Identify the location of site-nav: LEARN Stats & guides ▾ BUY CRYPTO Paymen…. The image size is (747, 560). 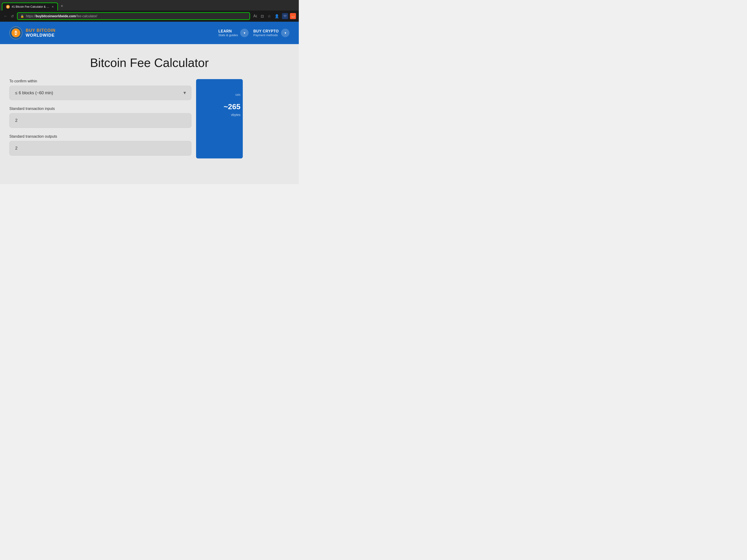
(254, 33).